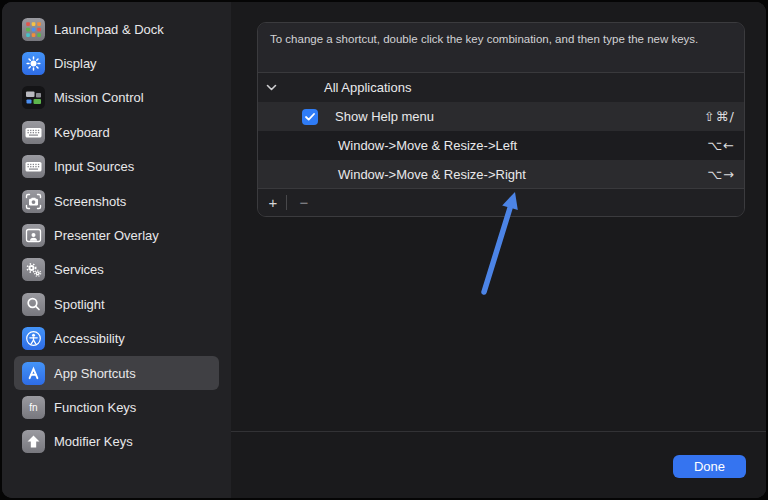 The image size is (768, 500). Describe the element at coordinates (428, 146) in the screenshot. I see `shortcut-label: Window->Move & Resize->Left` at that location.